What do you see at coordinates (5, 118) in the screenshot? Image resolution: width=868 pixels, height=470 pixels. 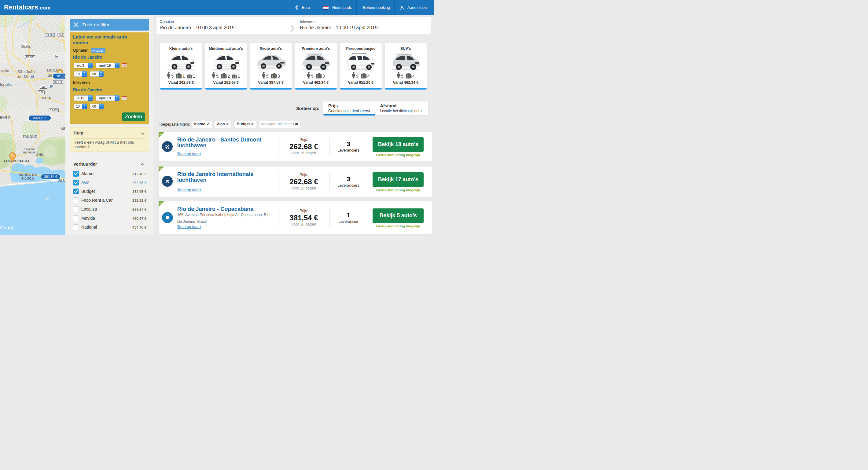 I see `svg-text: ENGO` at bounding box center [5, 118].